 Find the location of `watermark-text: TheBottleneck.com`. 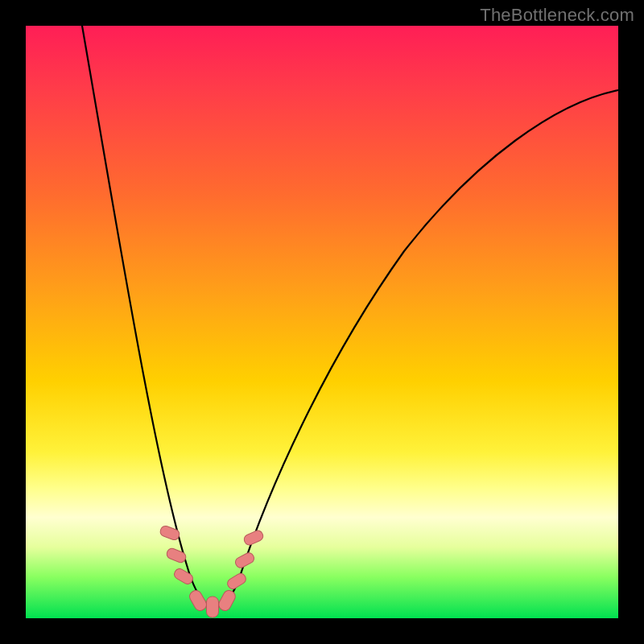

watermark-text: TheBottleneck.com is located at coordinates (557, 15).